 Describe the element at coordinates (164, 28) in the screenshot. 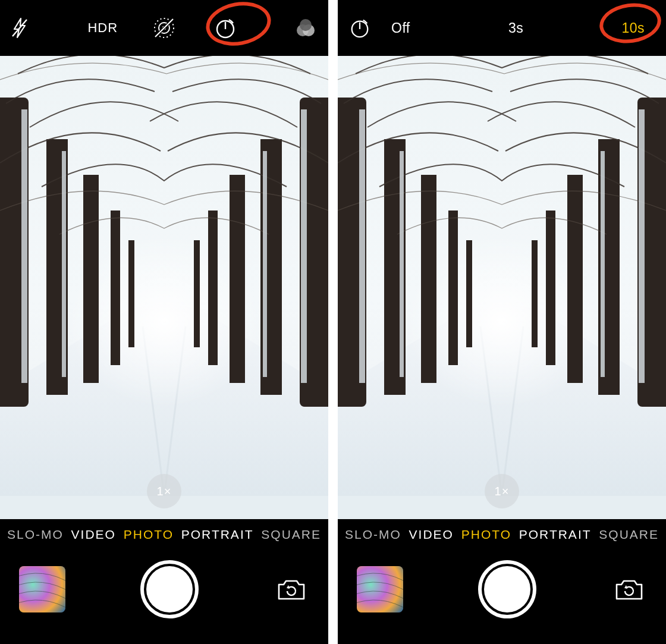

I see `camera-top-toolbar: HDR` at that location.